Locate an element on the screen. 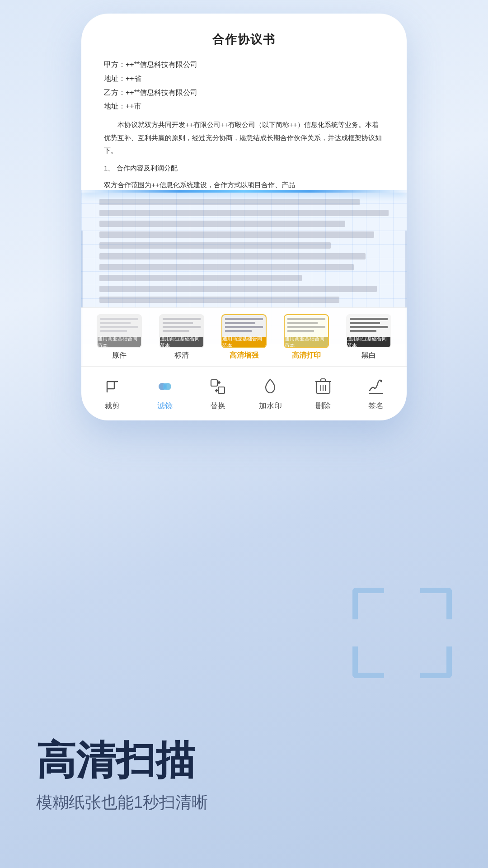 Image resolution: width=488 pixels, height=868 pixels. filter-bw-label: 黑白 is located at coordinates (369, 355).